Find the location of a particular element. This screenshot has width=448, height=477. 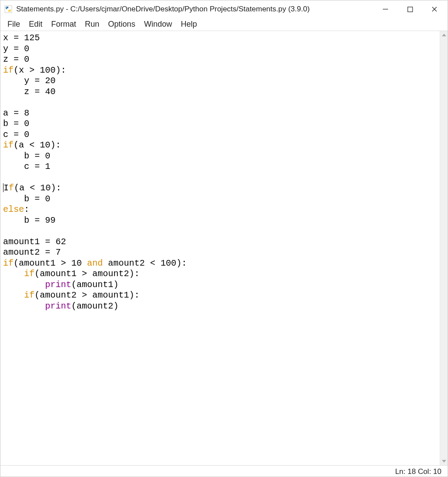

close-button is located at coordinates (434, 9).